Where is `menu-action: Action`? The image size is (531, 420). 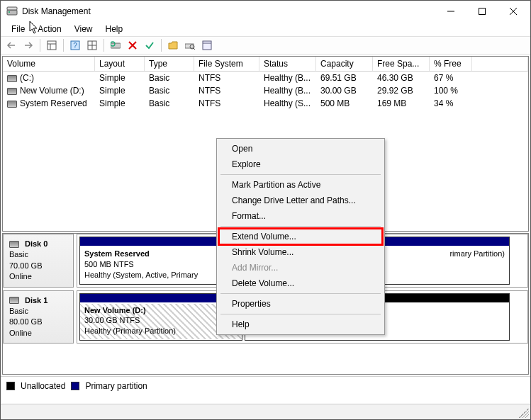 menu-action: Action is located at coordinates (50, 29).